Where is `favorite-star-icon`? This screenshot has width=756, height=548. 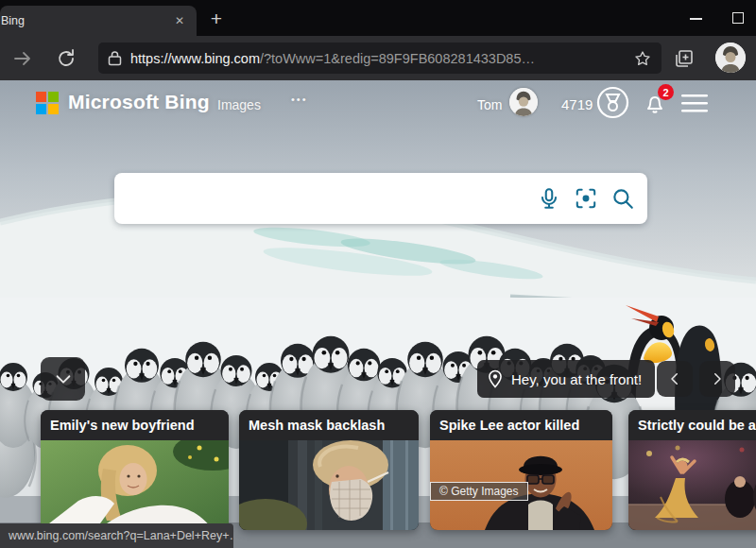
favorite-star-icon is located at coordinates (643, 59).